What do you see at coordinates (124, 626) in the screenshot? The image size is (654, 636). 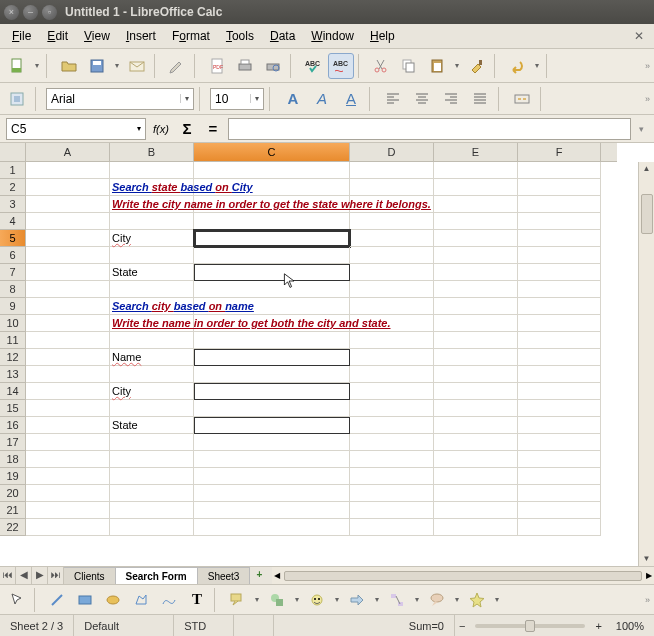 I see `status-style: Default` at bounding box center [124, 626].